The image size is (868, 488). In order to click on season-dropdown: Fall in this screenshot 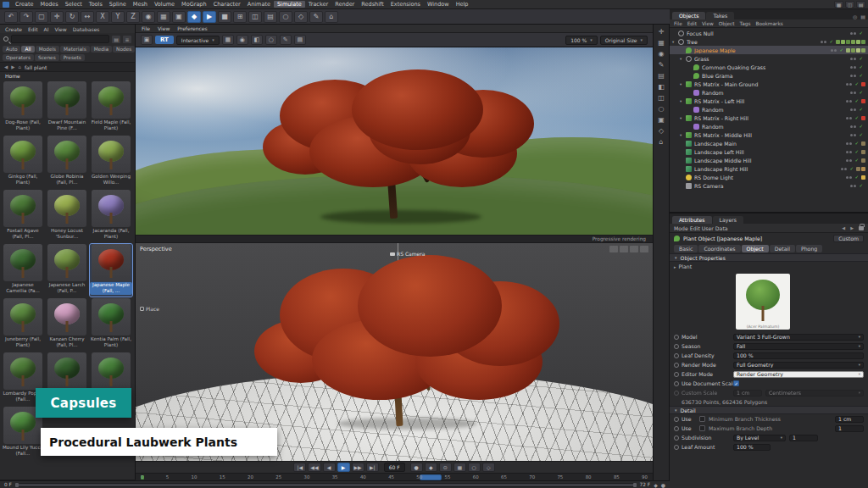, I will do `click(798, 347)`.